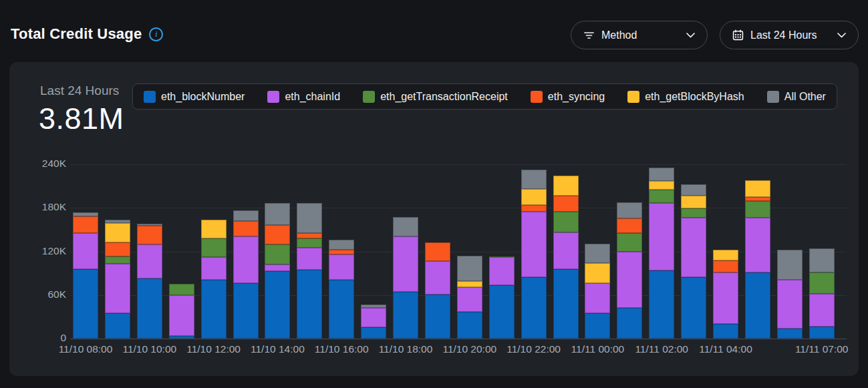  I want to click on method-filter-dropdown: Method, so click(639, 35).